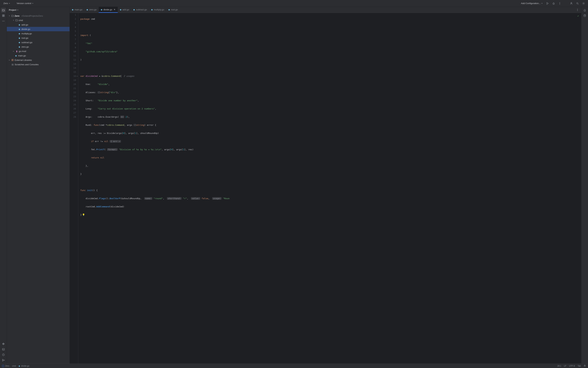 Image resolution: width=588 pixels, height=368 pixels. What do you see at coordinates (38, 25) in the screenshot?
I see `tree-file-add: ◆ add.go` at bounding box center [38, 25].